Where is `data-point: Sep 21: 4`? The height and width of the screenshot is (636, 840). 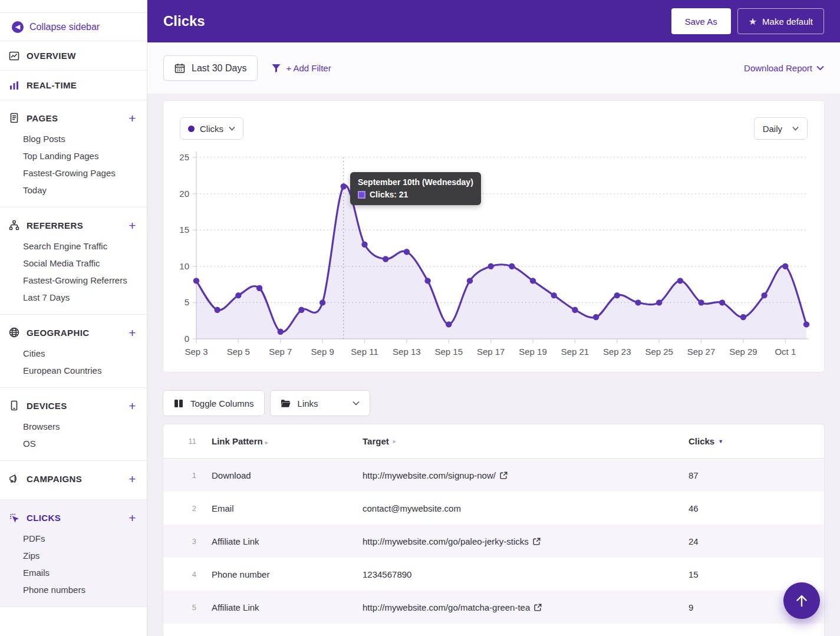 data-point: Sep 21: 4 is located at coordinates (575, 310).